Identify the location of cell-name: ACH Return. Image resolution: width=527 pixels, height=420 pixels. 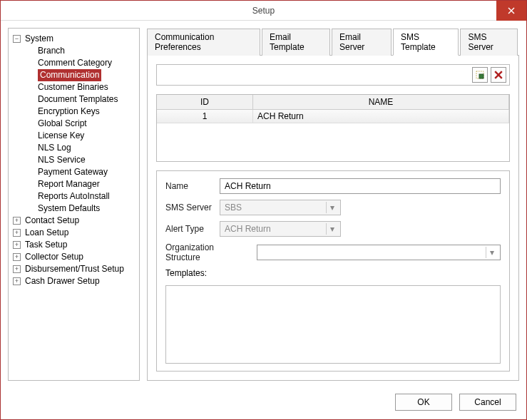
(381, 116).